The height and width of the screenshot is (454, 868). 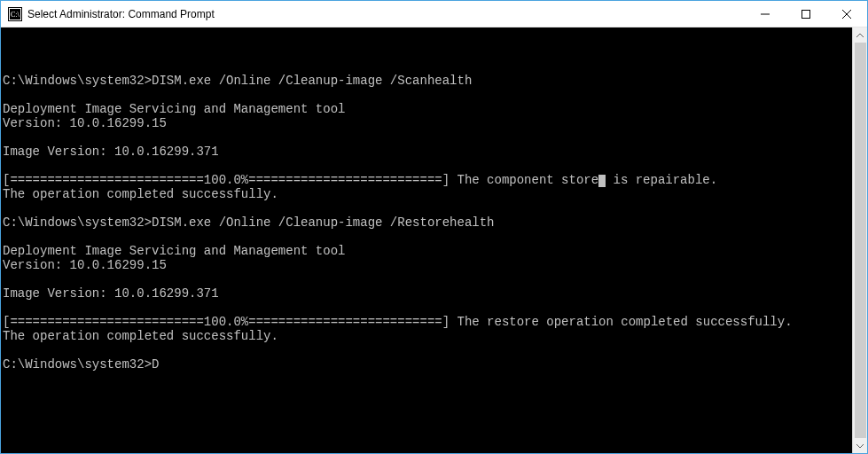 What do you see at coordinates (860, 240) in the screenshot?
I see `scroll-track` at bounding box center [860, 240].